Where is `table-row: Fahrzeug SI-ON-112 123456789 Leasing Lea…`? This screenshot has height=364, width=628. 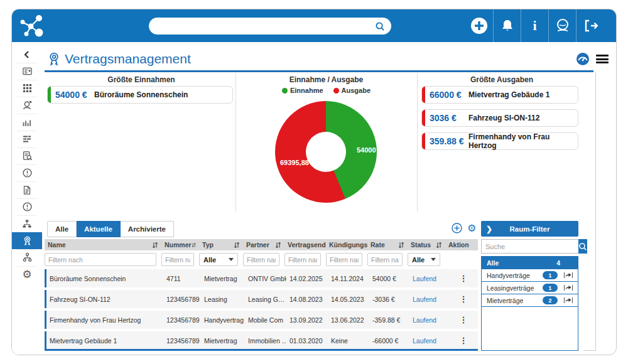
table-row: Fahrzeug SI-ON-112 123456789 Leasing Lea… is located at coordinates (261, 299).